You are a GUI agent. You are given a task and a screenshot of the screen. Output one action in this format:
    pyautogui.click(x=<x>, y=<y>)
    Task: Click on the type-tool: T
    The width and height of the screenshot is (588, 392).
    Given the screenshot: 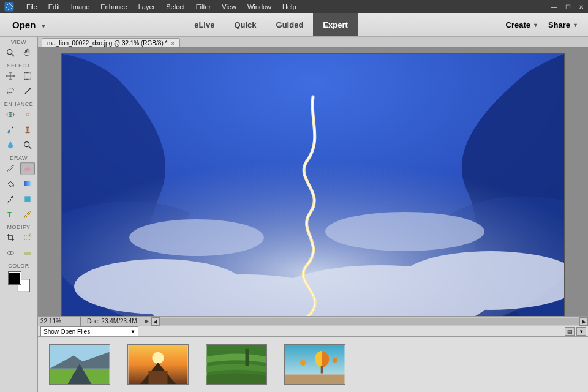 What is the action you would take?
    pyautogui.click(x=10, y=214)
    